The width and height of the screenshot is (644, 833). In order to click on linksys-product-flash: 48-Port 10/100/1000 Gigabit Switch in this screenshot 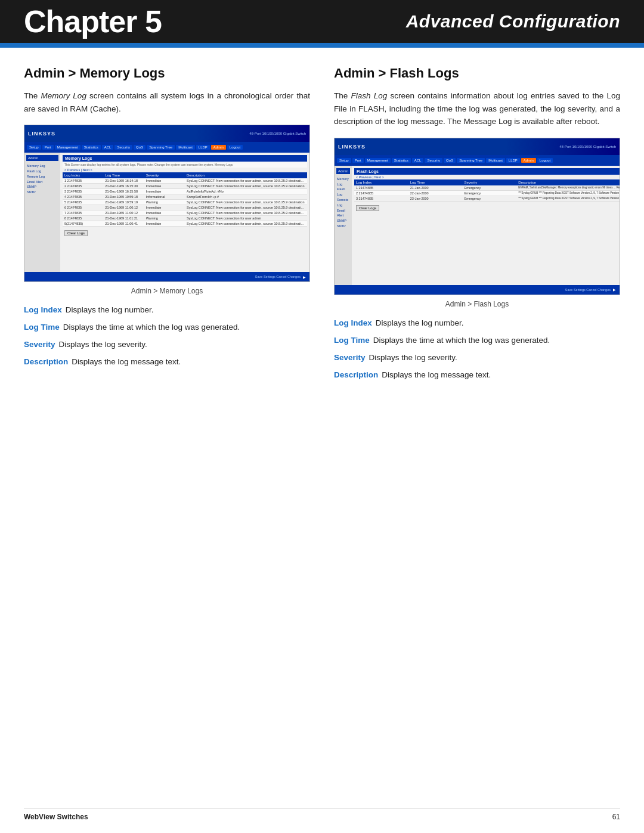, I will do `click(588, 147)`.